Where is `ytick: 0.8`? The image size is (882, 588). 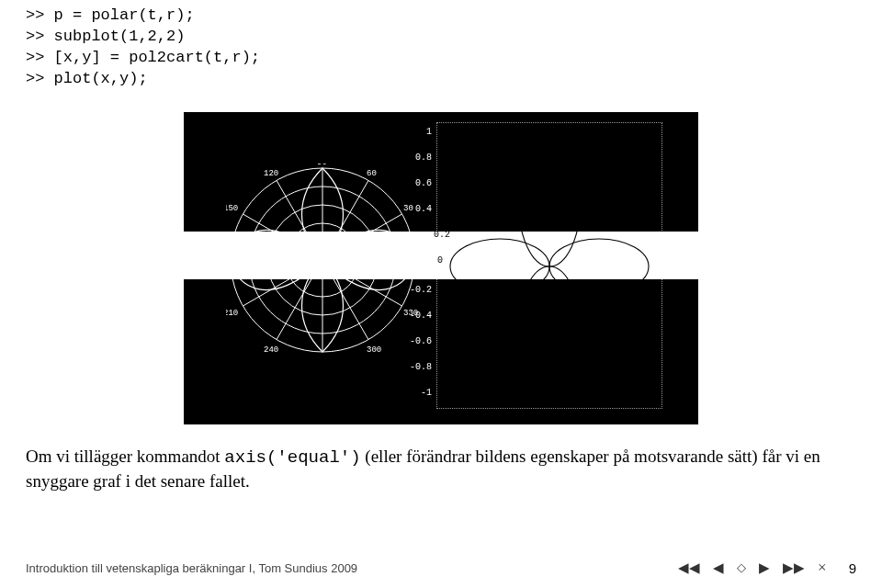
ytick: 0.8 is located at coordinates (424, 158).